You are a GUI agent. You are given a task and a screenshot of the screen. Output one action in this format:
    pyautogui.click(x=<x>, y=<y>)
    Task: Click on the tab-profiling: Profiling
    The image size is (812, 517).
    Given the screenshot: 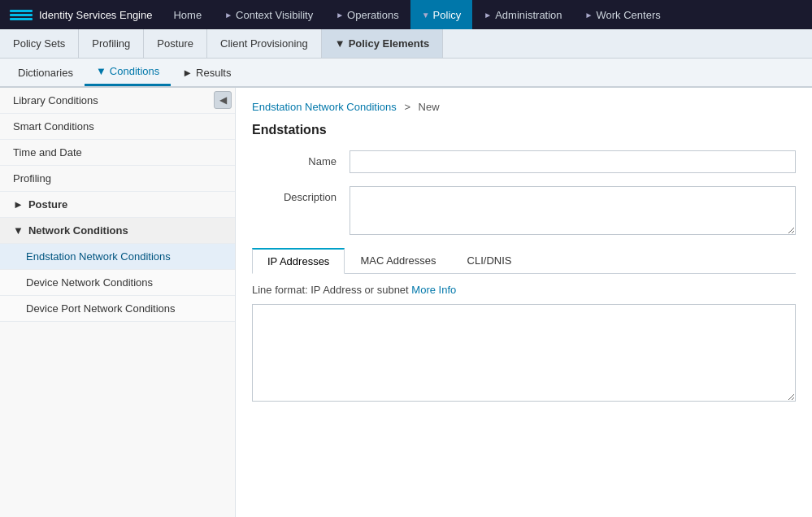 What is the action you would take?
    pyautogui.click(x=111, y=44)
    